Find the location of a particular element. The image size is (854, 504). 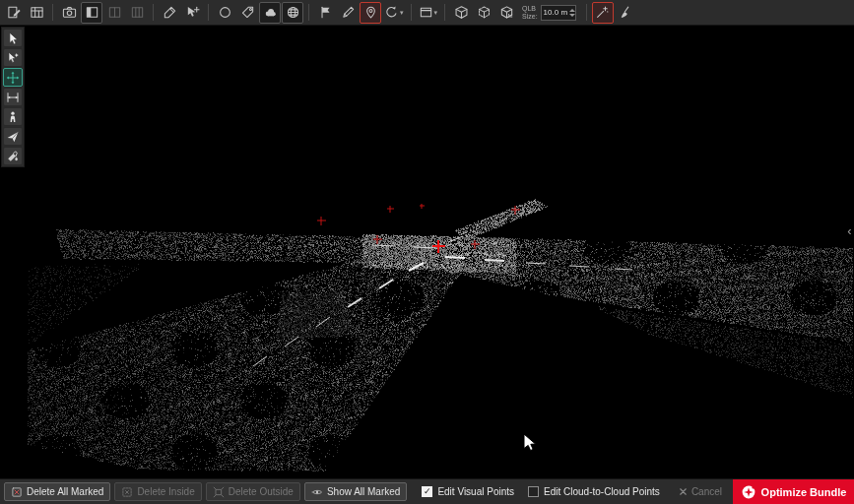

optimize-bundle-button: Optimize Bundle is located at coordinates (794, 492).